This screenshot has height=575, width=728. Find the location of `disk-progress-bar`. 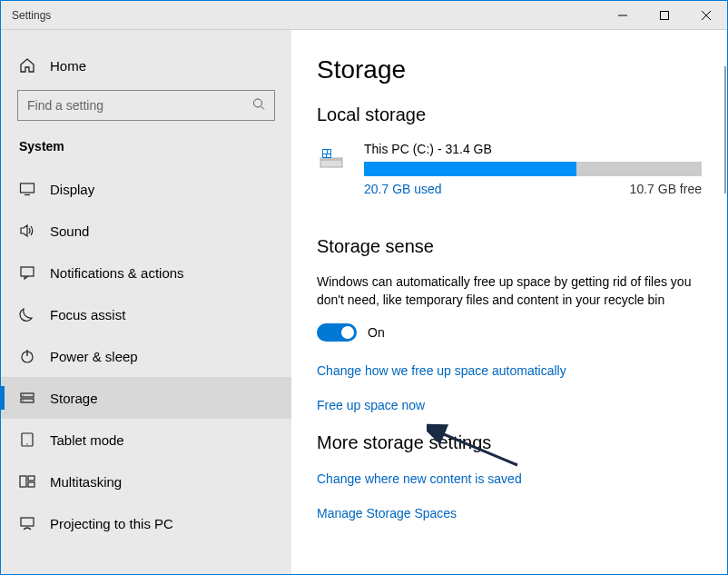

disk-progress-bar is located at coordinates (533, 169).